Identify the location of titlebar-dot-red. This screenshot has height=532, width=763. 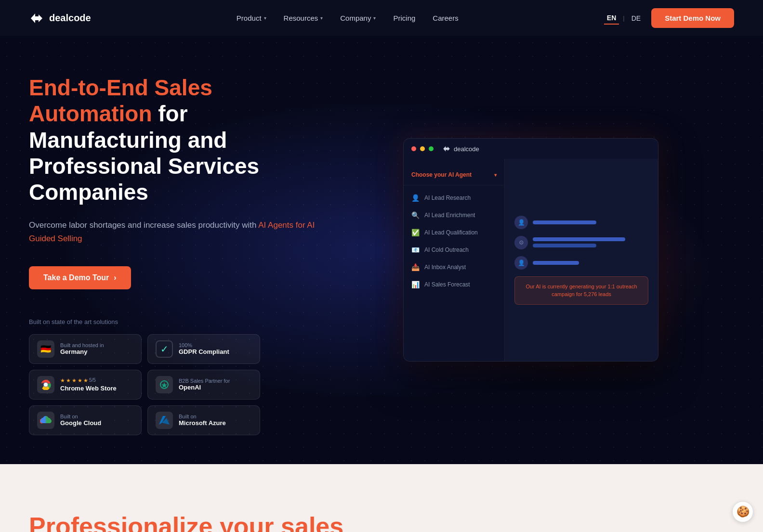
(414, 149).